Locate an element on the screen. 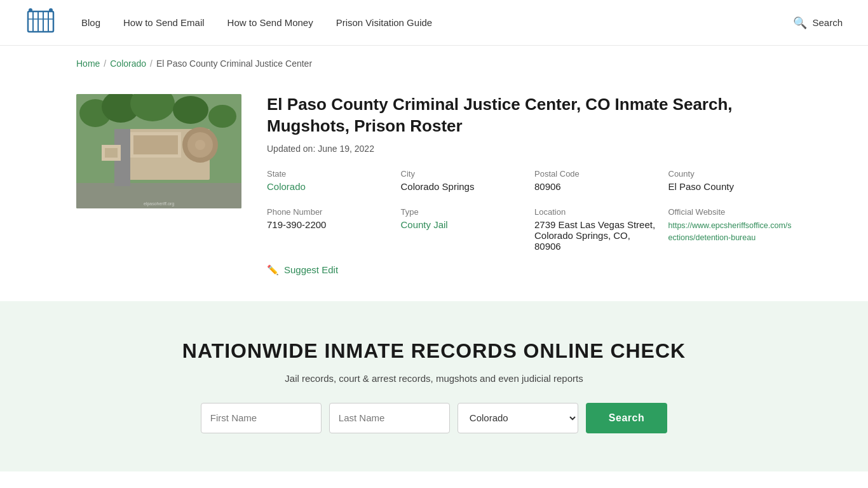 This screenshot has height=488, width=868. nav-search: 🔍 Search is located at coordinates (818, 23).